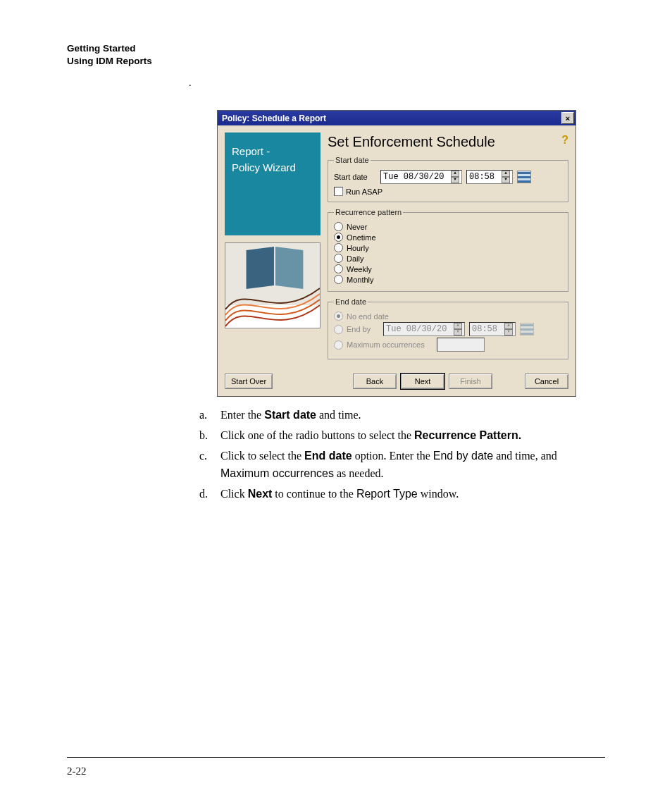 This screenshot has height=807, width=672. I want to click on wizard-illustration, so click(273, 285).